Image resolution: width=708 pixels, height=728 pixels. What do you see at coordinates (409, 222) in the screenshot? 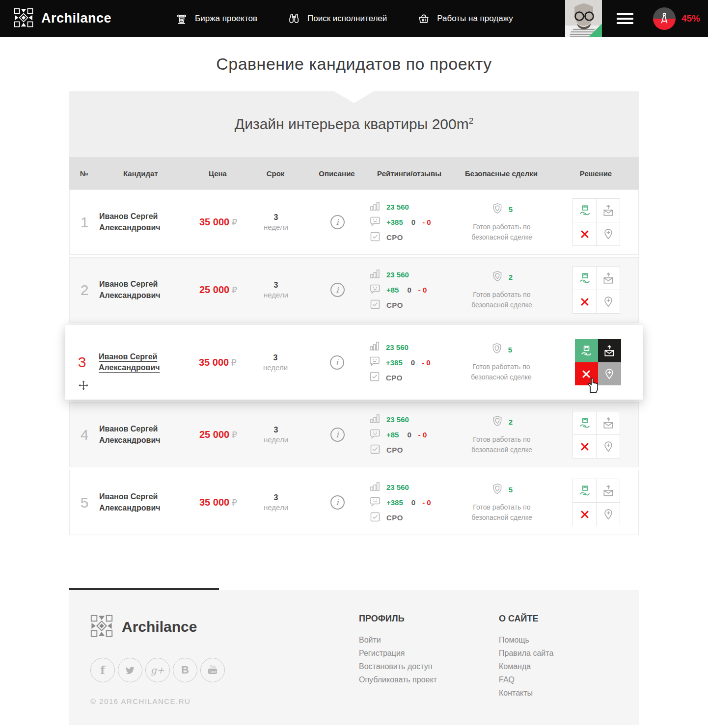
I see `ratings-cell: 23 560 +3850- 0 СРО` at bounding box center [409, 222].